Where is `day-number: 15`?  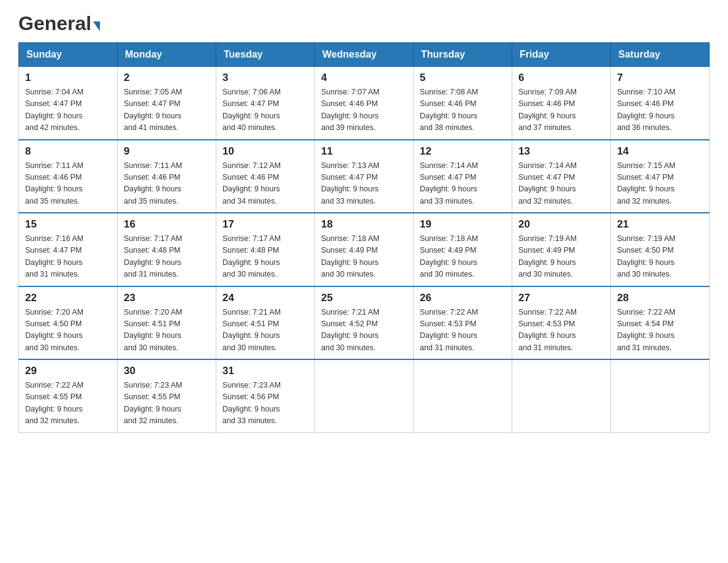 day-number: 15 is located at coordinates (68, 224).